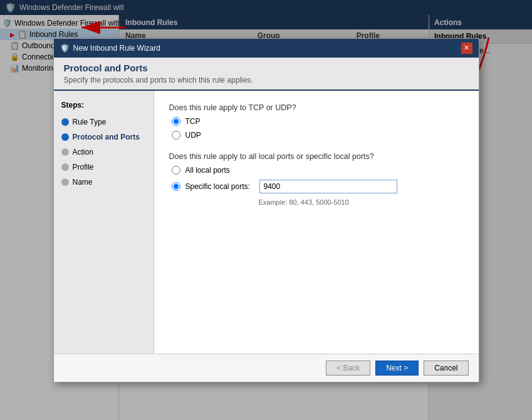 This screenshot has width=532, height=420. I want to click on all-ports-label: All local ports, so click(208, 170).